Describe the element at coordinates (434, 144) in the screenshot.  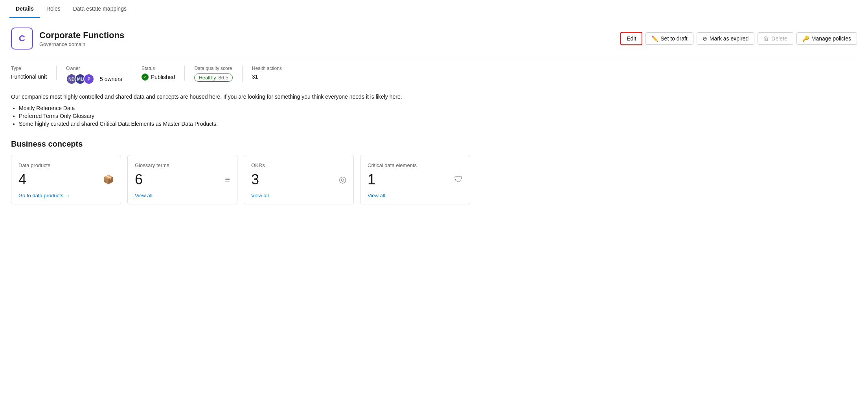
I see `business-concepts-title: Business concepts` at that location.